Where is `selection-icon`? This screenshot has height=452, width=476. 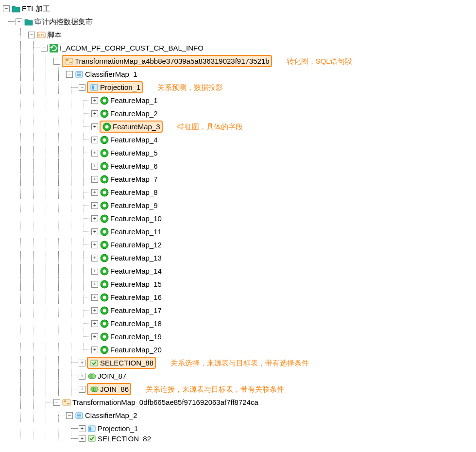 selection-icon is located at coordinates (94, 363).